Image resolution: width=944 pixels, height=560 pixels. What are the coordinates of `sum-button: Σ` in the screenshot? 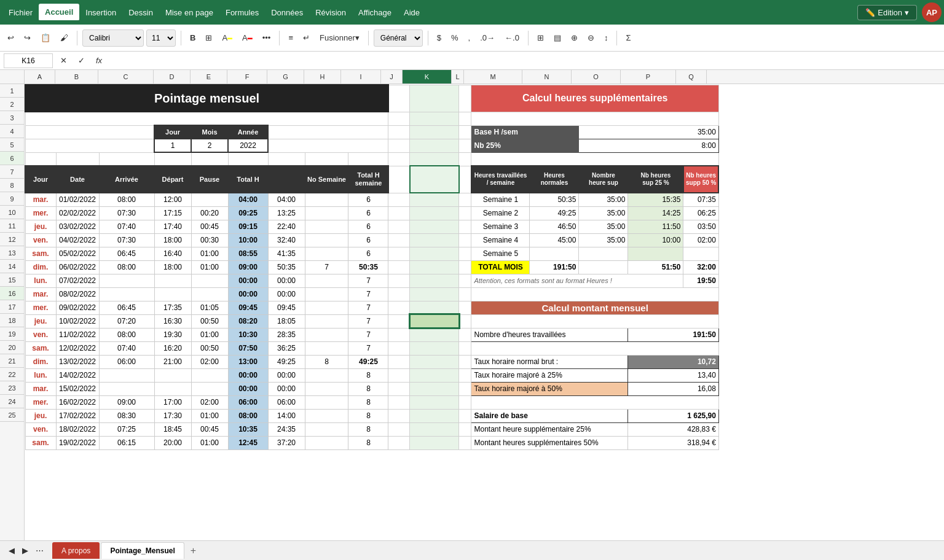 It's located at (628, 38).